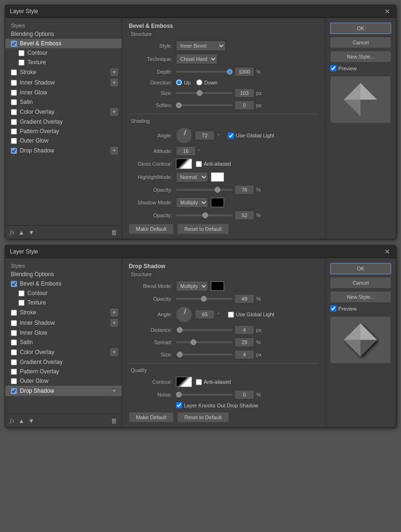 The width and height of the screenshot is (401, 532). What do you see at coordinates (184, 164) in the screenshot?
I see `gloss-contour-preview` at bounding box center [184, 164].